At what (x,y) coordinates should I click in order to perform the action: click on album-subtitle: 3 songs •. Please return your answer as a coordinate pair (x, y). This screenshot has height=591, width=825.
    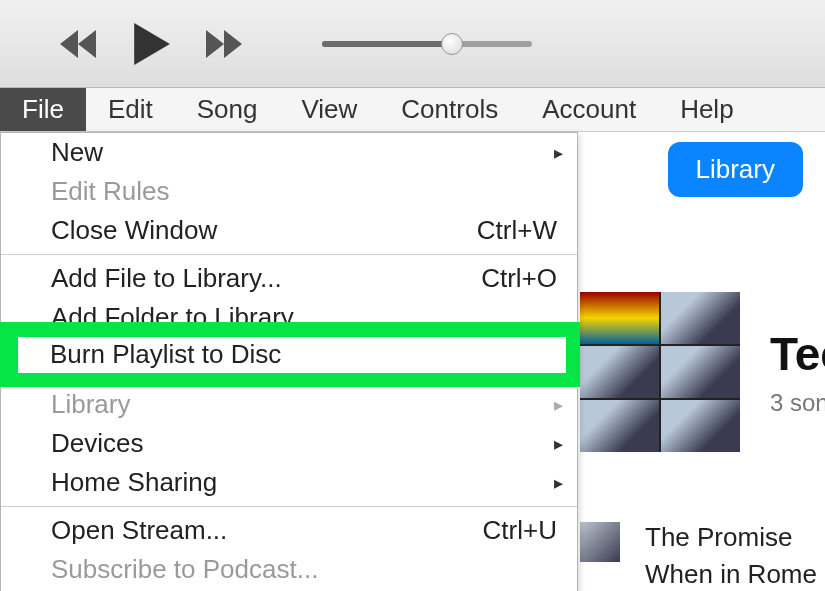
    Looking at the image, I should click on (798, 403).